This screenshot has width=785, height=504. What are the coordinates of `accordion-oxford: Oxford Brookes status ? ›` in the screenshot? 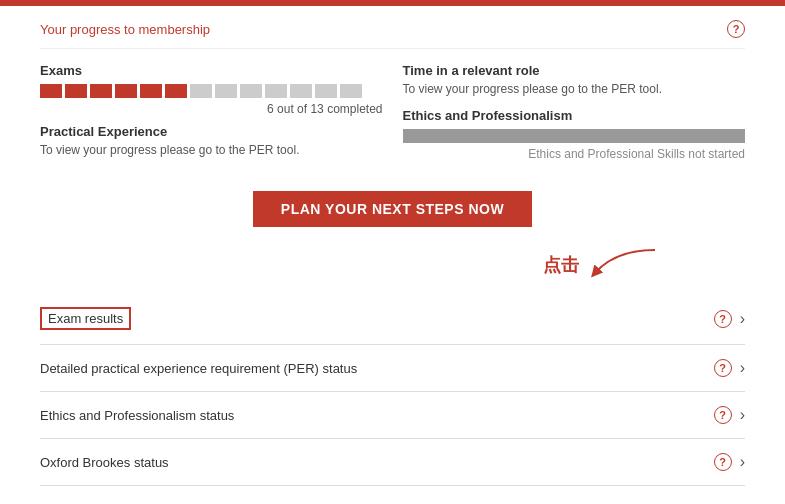 It's located at (392, 462).